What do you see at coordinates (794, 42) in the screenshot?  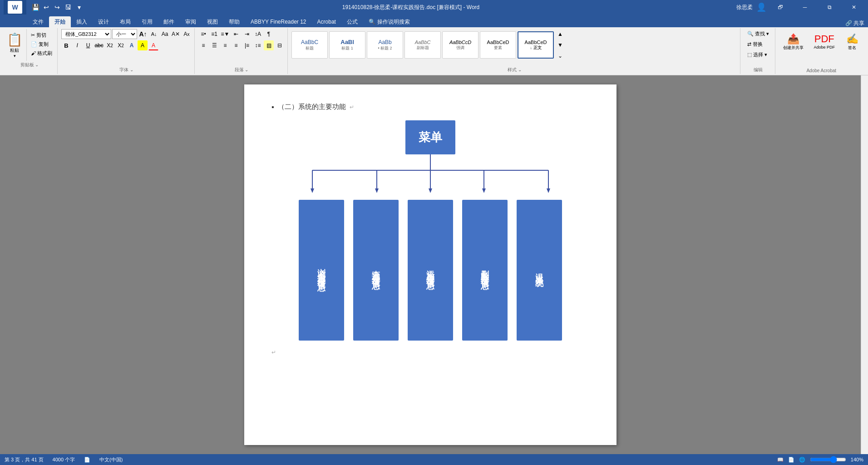 I see `create-share-btn: 📤 创建并共享` at bounding box center [794, 42].